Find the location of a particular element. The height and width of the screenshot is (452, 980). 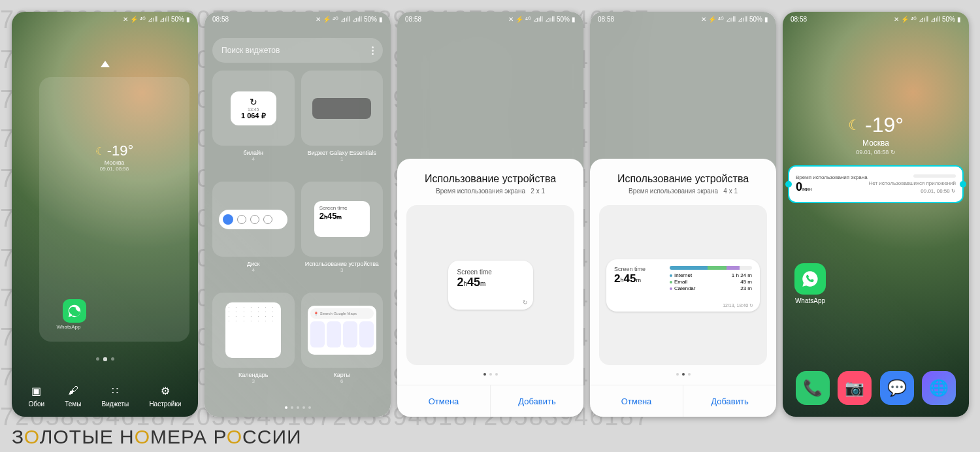

screen-time-widget-placed: Время использования экрана 0мин Нет испо… is located at coordinates (875, 184).